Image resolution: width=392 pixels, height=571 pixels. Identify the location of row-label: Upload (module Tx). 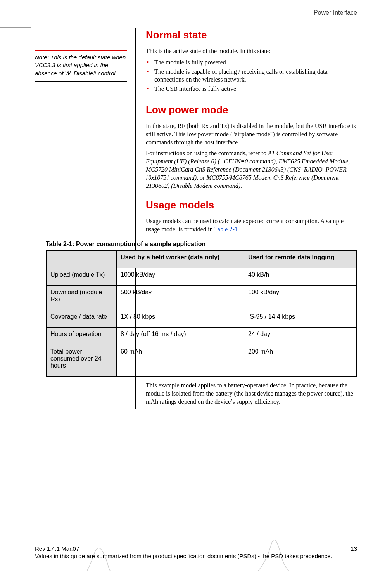
(81, 276).